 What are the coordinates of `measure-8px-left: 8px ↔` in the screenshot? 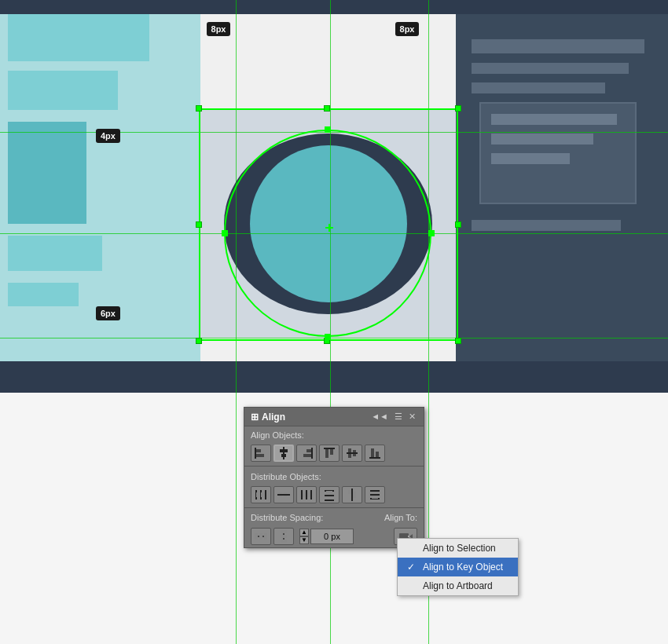 It's located at (218, 29).